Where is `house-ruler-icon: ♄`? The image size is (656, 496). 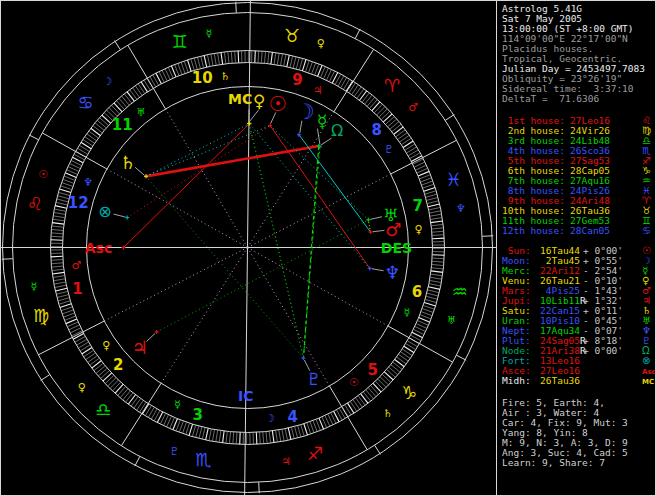 house-ruler-icon: ♄ is located at coordinates (225, 76).